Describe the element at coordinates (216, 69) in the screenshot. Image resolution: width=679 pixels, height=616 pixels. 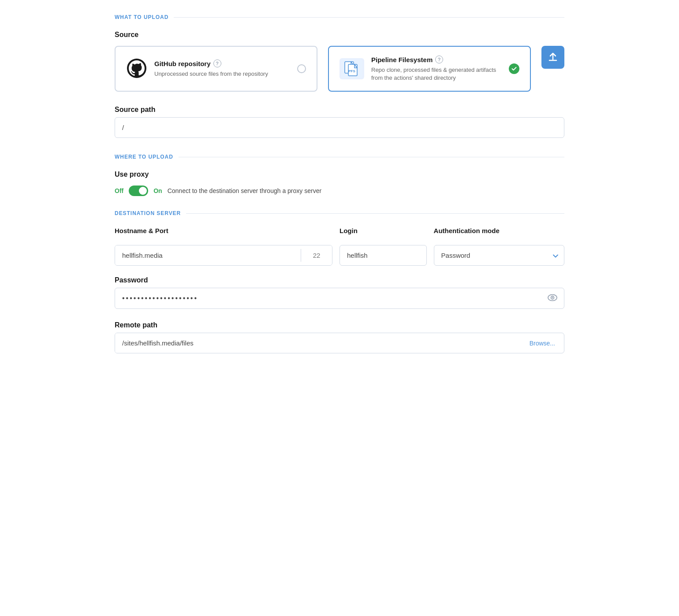
I see `github-card: GitHub repository ? Unprocessed source f…` at that location.